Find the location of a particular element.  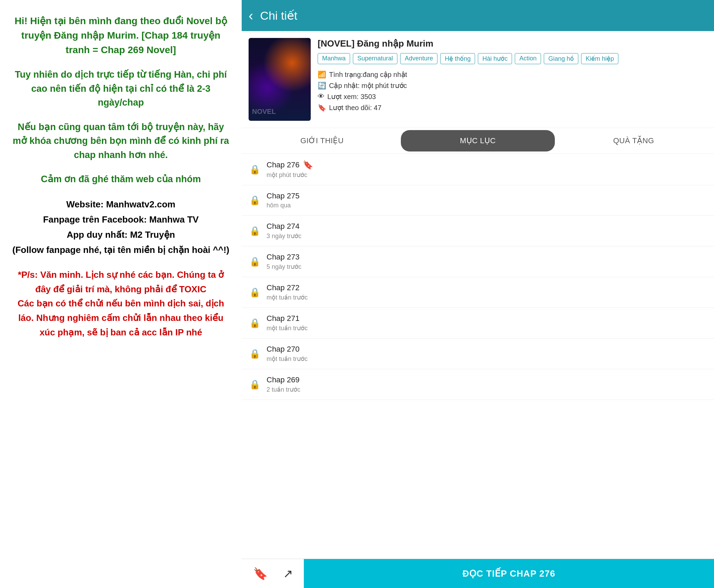

eye-icon: 👁 is located at coordinates (321, 97).